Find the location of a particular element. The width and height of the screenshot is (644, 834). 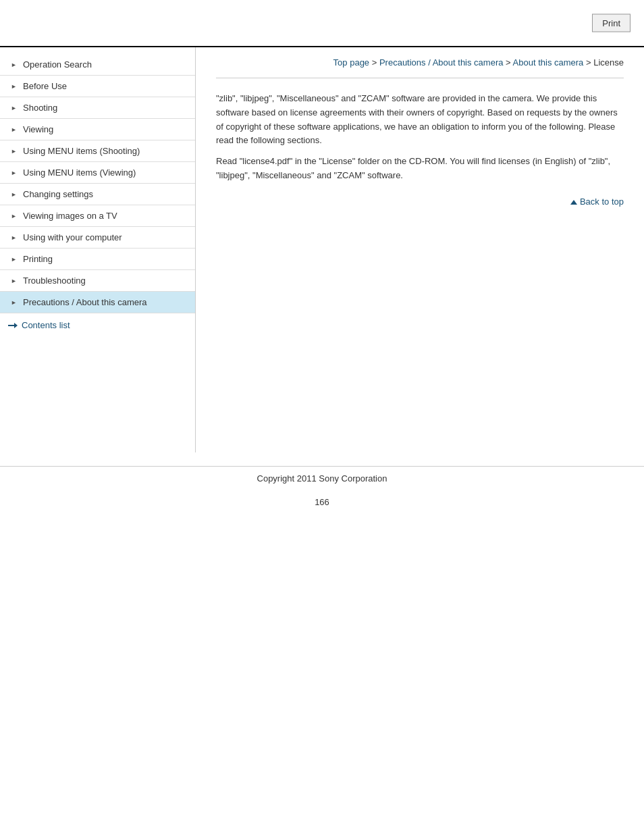

sidebar-item-menu-viewing: ► Using MENU items (Viewing) is located at coordinates (97, 173).